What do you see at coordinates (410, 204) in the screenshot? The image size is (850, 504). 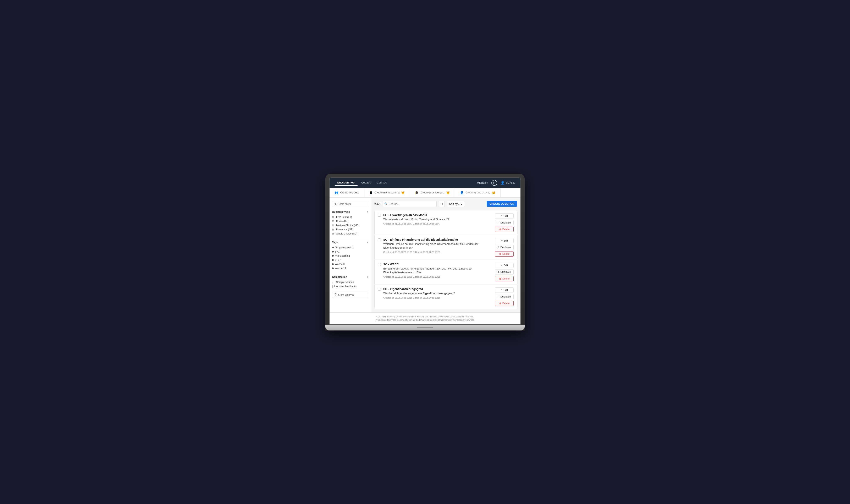 I see `search-box: 🔍` at bounding box center [410, 204].